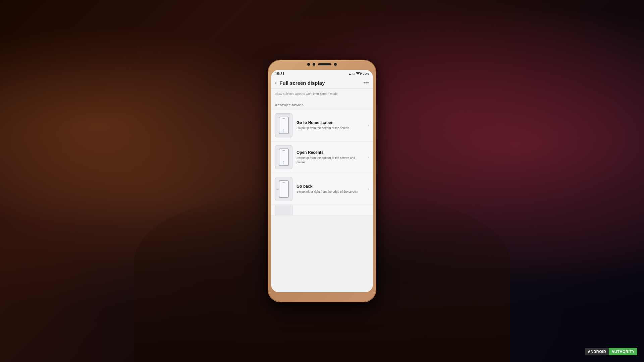 This screenshot has width=644, height=362. Describe the element at coordinates (322, 64) in the screenshot. I see `phone-camera-area` at that location.